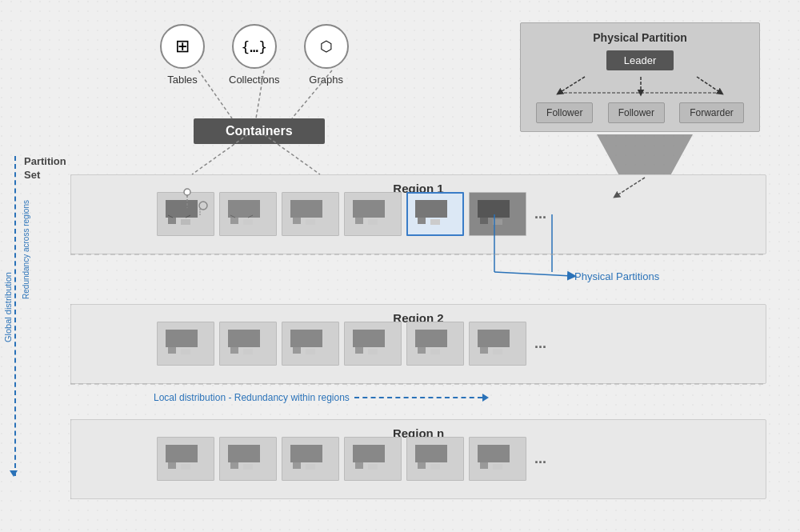  Describe the element at coordinates (15, 316) in the screenshot. I see `global-dist-line` at that location.